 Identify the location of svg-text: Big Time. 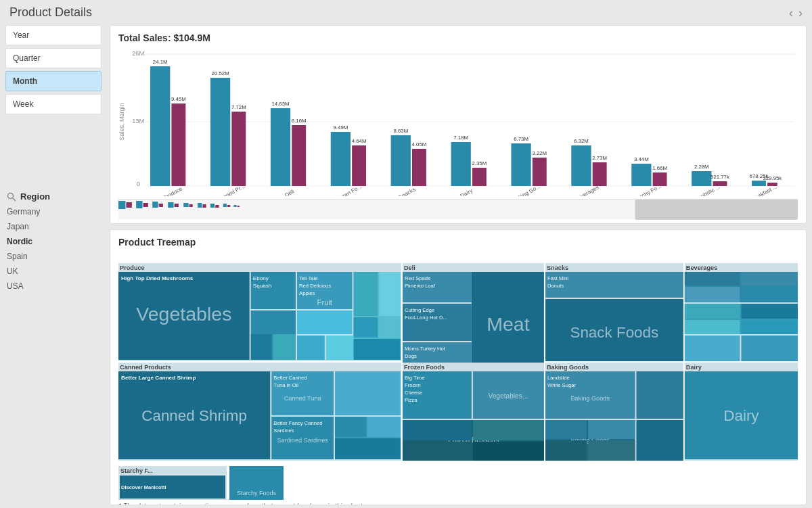
(415, 377).